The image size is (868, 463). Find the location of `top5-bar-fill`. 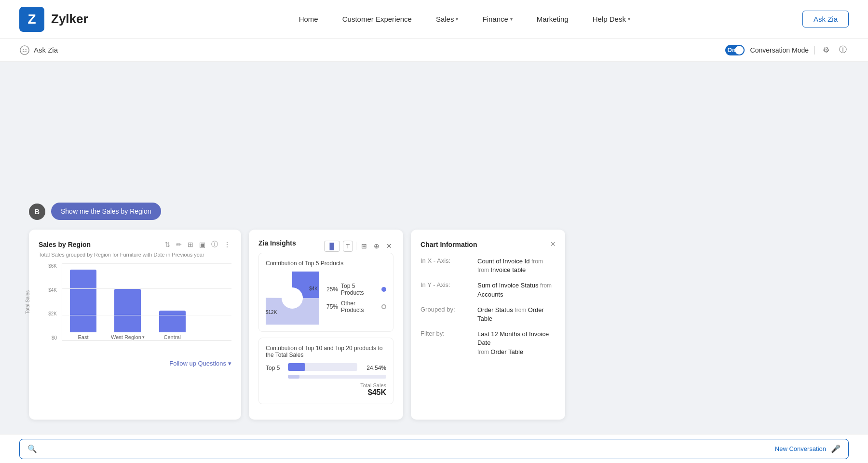

top5-bar-fill is located at coordinates (297, 367).